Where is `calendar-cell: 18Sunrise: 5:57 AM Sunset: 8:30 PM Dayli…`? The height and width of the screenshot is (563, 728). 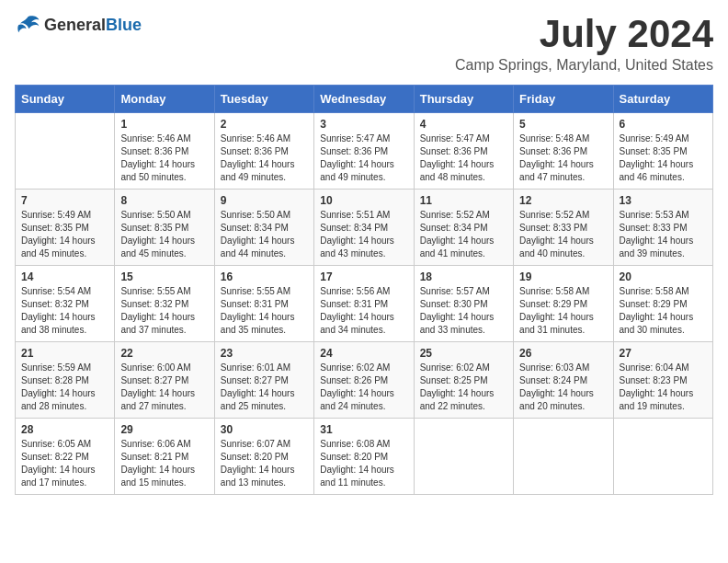 calendar-cell: 18Sunrise: 5:57 AM Sunset: 8:30 PM Dayli… is located at coordinates (463, 304).